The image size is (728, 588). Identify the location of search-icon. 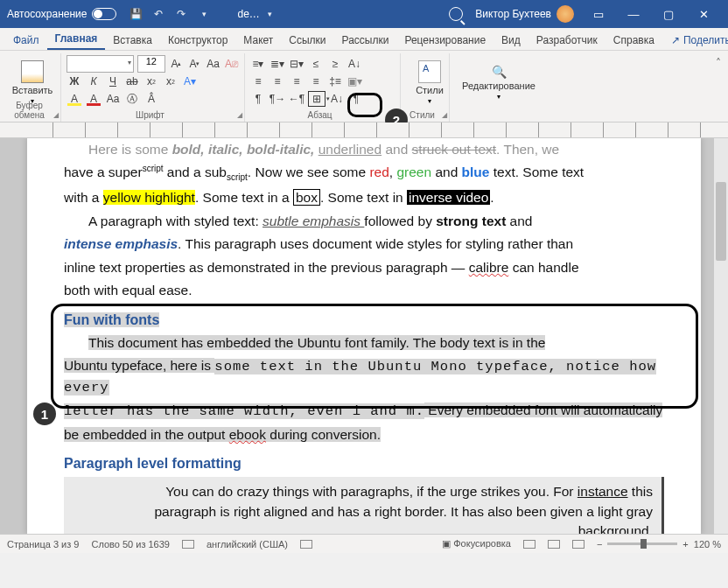
(456, 14).